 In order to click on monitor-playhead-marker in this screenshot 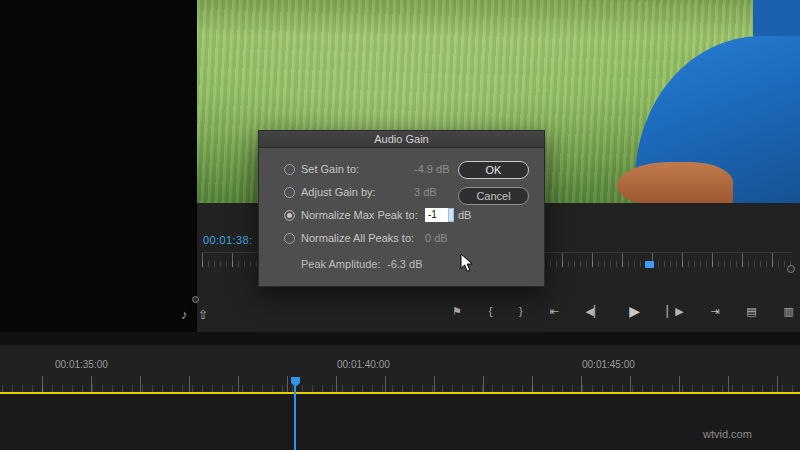, I will do `click(650, 264)`.